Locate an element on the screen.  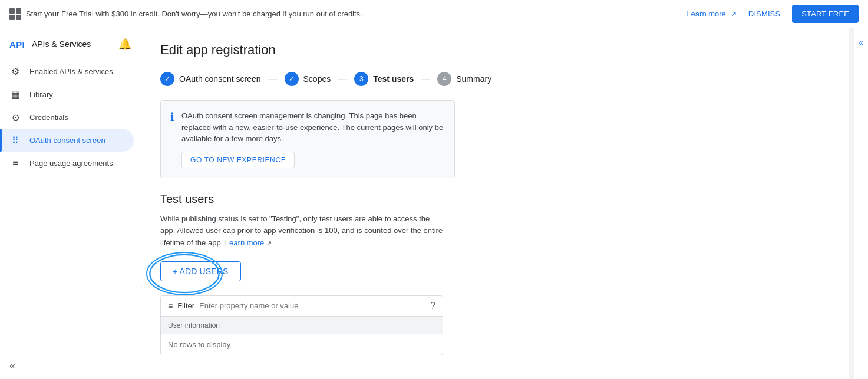
table-header: User information is located at coordinates (302, 325).